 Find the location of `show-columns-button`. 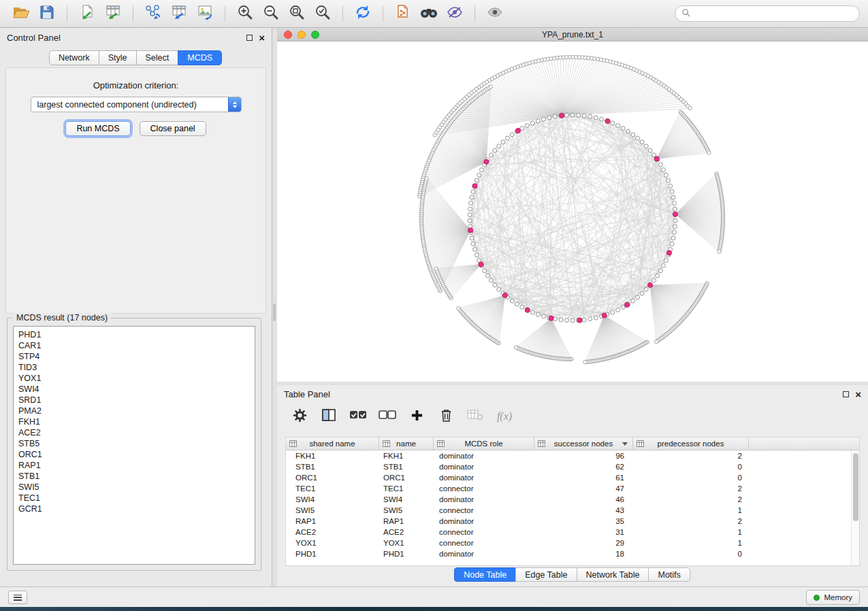

show-columns-button is located at coordinates (329, 416).